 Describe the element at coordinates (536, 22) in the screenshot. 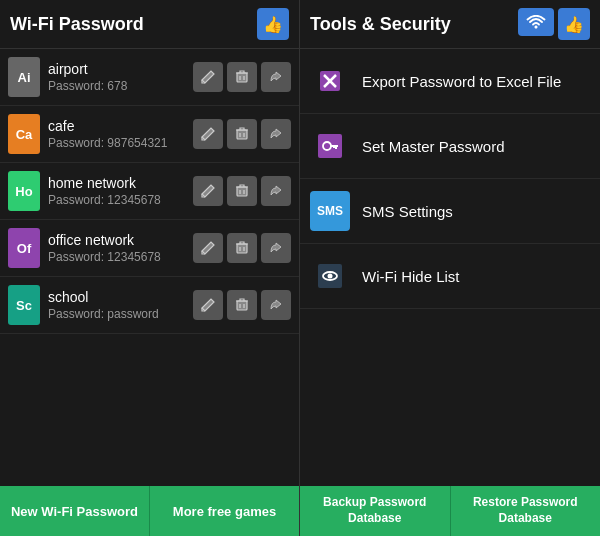

I see `wifi-status-icon` at that location.